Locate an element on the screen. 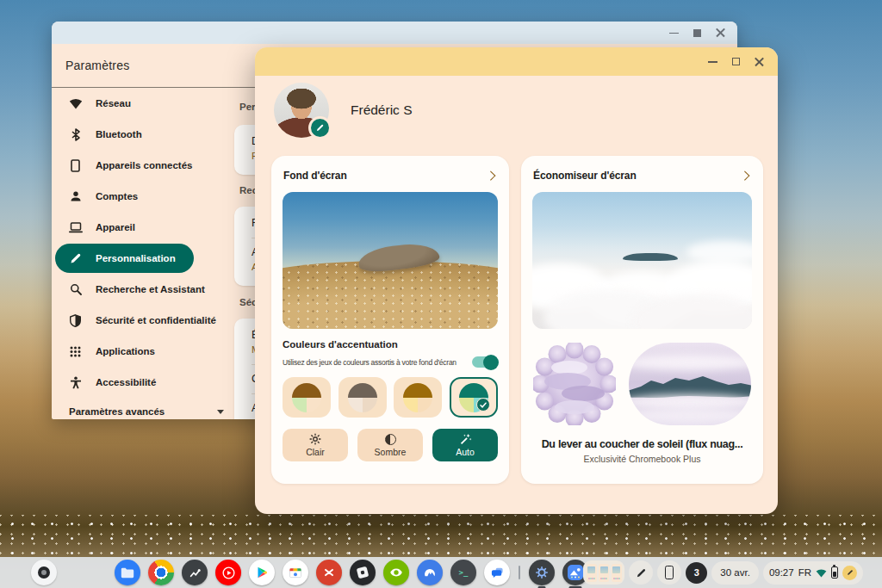  wallpaper-hill is located at coordinates (390, 295).